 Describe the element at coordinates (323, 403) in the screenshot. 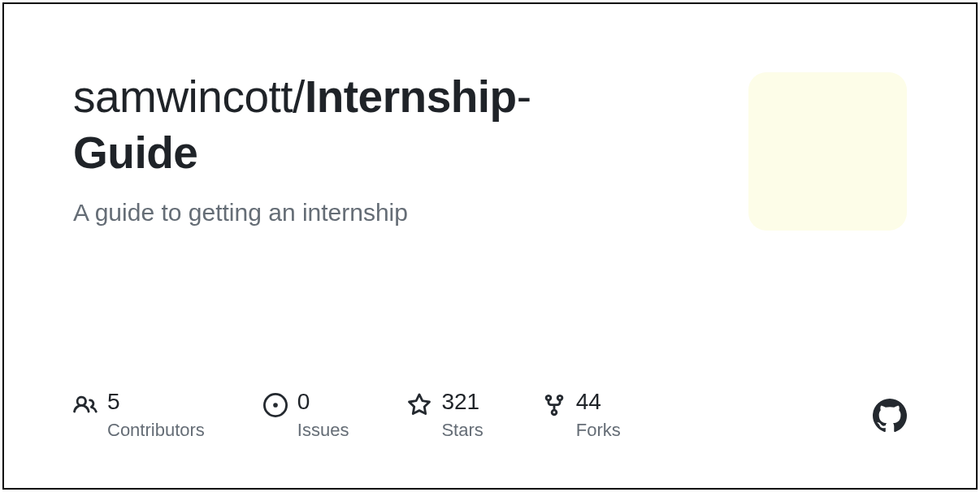

I see `stat-value: 0` at that location.